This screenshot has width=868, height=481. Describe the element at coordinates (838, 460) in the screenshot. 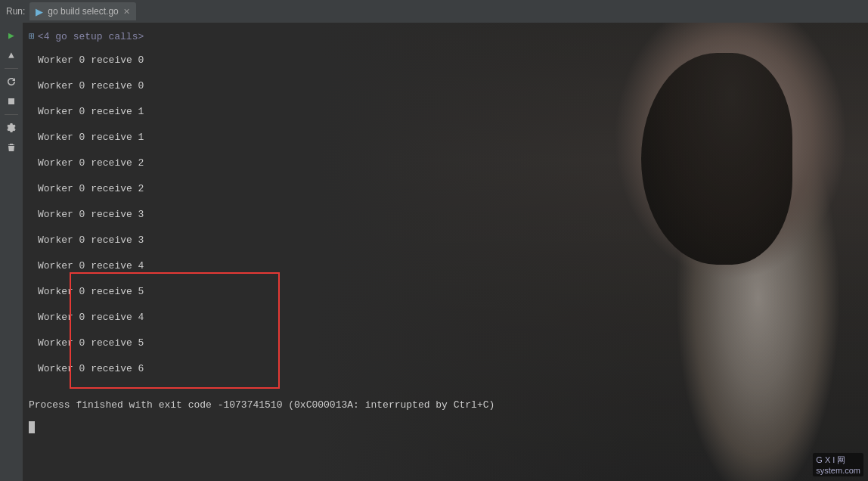

I see `watermark-line1: G X I 网` at that location.